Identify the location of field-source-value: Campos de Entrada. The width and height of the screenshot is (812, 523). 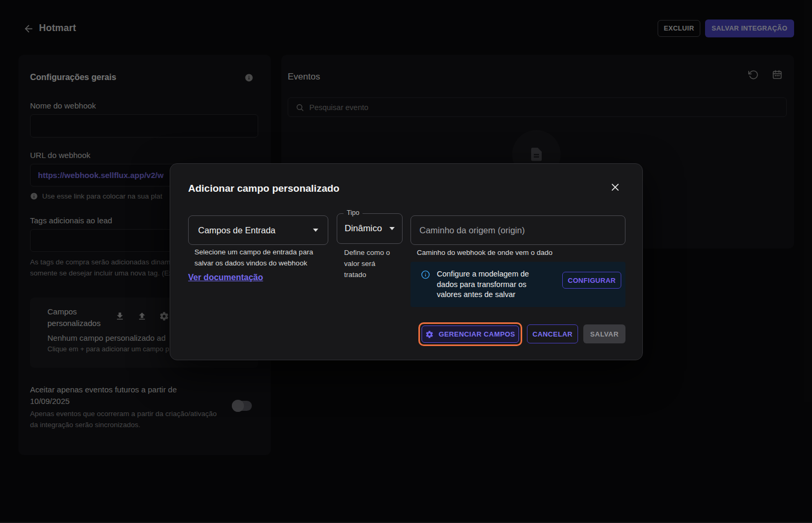
(256, 231).